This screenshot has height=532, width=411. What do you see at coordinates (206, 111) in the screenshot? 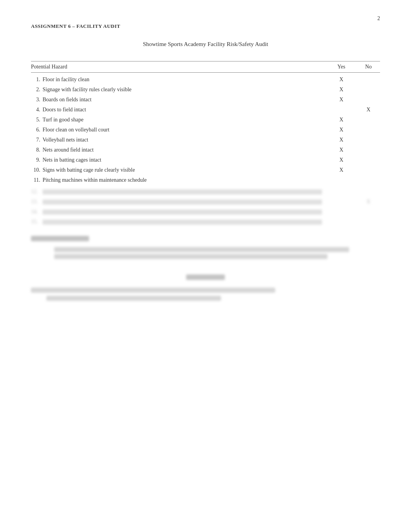
I see `audit-item-4: 4. Doors to field intact X` at bounding box center [206, 111].